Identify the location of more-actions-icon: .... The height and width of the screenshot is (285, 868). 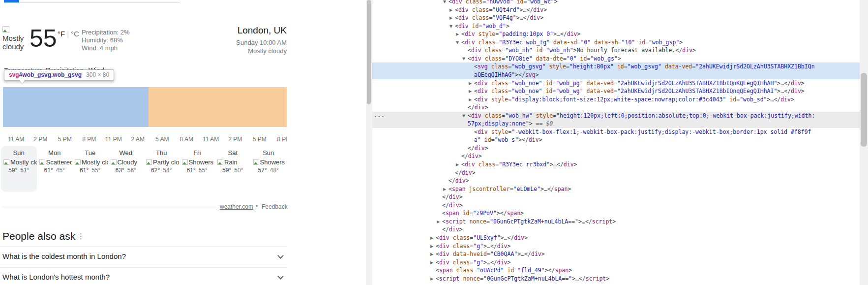
(380, 115).